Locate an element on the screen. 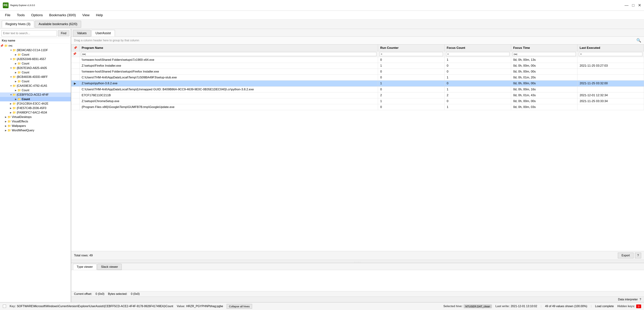 The width and height of the screenshot is (644, 310). value-value: HRZR_PGYPHNPbhag:pgbe is located at coordinates (204, 306).